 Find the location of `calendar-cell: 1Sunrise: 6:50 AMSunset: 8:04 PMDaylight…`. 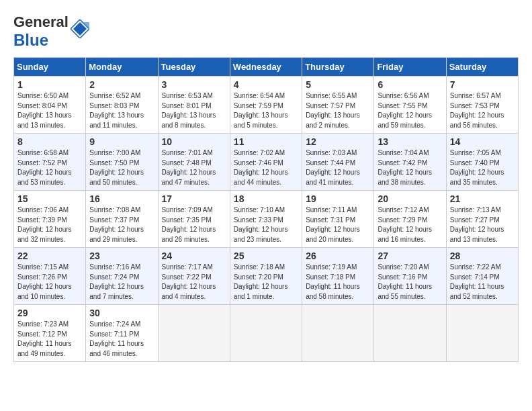

calendar-cell: 1Sunrise: 6:50 AMSunset: 8:04 PMDaylight… is located at coordinates (50, 105).